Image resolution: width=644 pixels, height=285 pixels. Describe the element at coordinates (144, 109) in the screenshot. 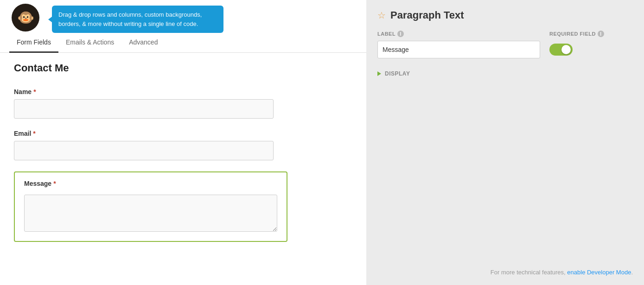

I see `name-input` at that location.